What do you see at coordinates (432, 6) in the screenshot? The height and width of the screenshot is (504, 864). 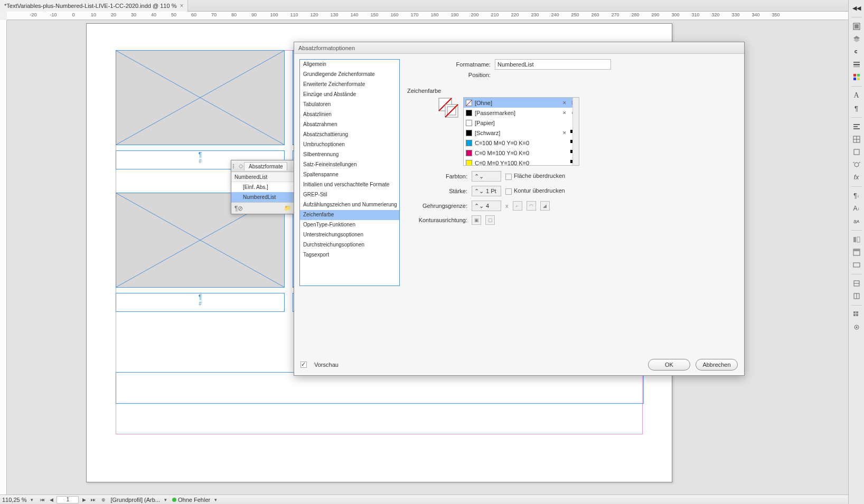 I see `document-tab-bar: *TextVariables-plus-Numbered-List-LIVE-1…` at bounding box center [432, 6].